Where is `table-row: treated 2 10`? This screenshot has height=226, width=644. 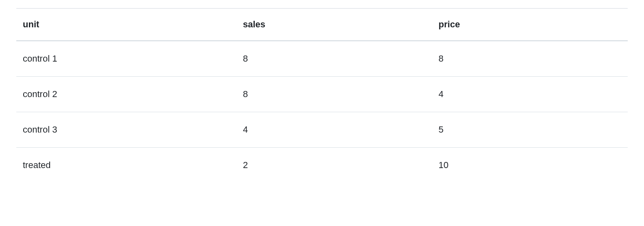
table-row: treated 2 10 is located at coordinates (322, 166).